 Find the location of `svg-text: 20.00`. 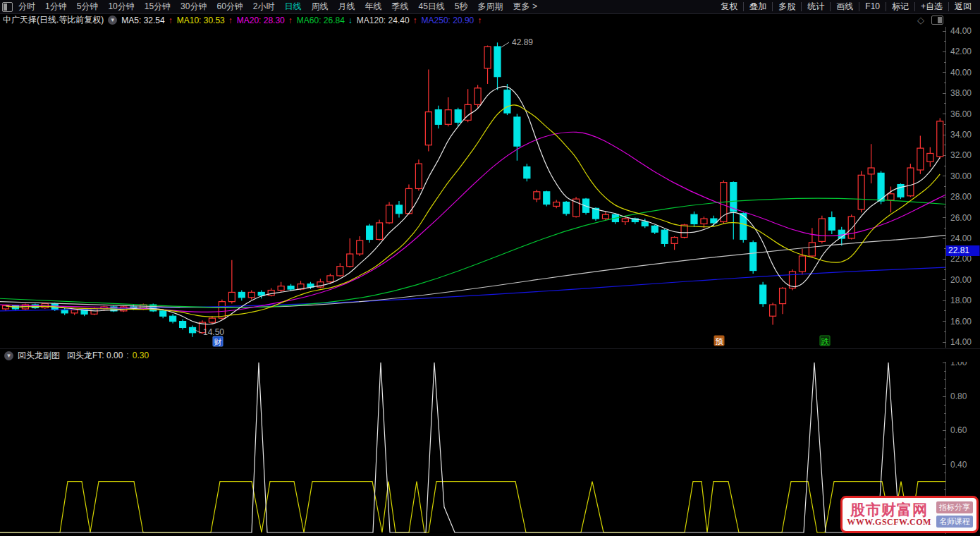

svg-text: 20.00 is located at coordinates (961, 280).